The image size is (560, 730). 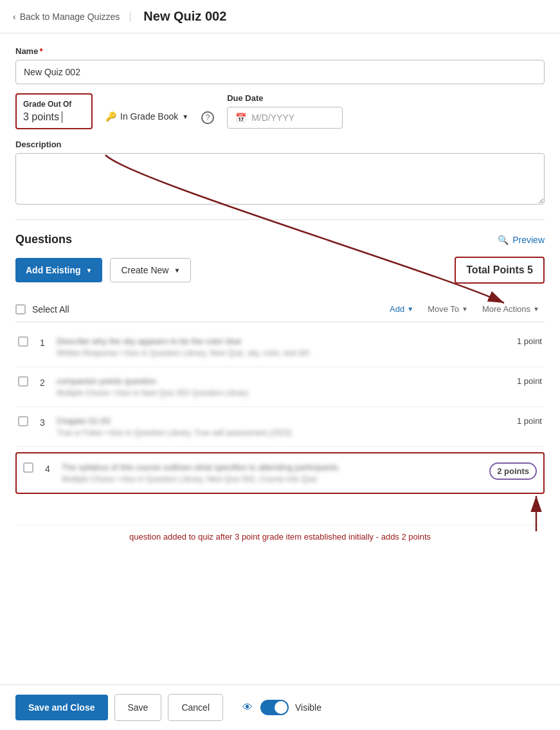 I want to click on question-1-num: 1, so click(x=42, y=343).